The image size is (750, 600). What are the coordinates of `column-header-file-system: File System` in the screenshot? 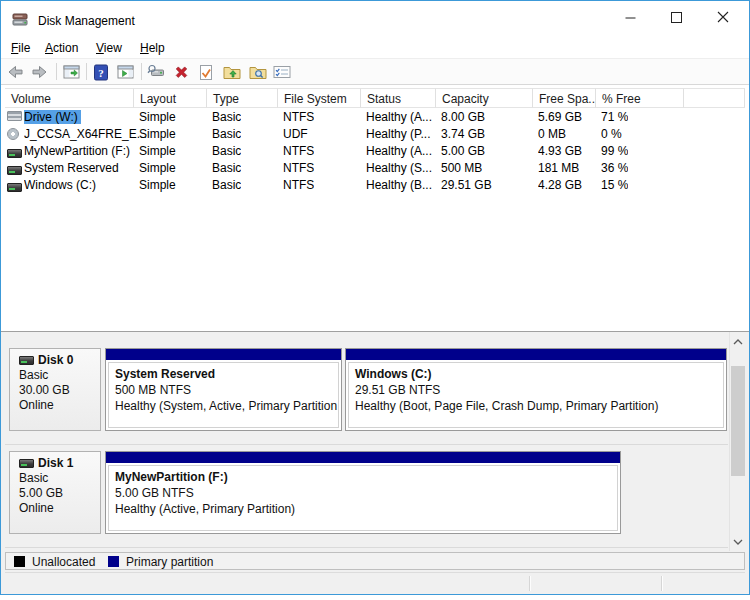 It's located at (320, 98).